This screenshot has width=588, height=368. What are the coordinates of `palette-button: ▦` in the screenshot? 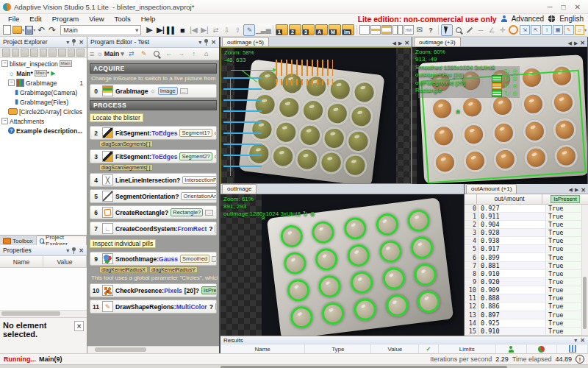 It's located at (558, 30).